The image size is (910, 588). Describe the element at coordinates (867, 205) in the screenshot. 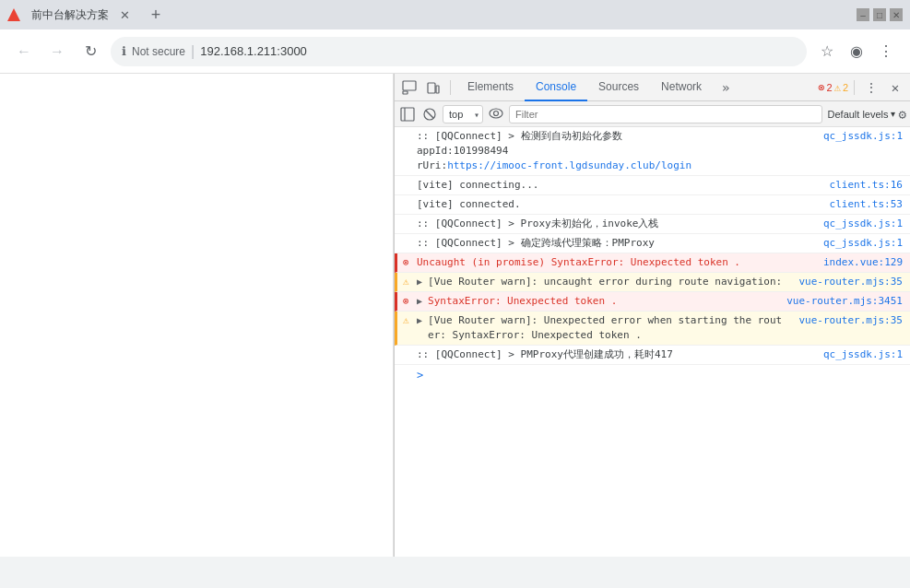

I see `console-msg-3-source: client.ts:53` at that location.